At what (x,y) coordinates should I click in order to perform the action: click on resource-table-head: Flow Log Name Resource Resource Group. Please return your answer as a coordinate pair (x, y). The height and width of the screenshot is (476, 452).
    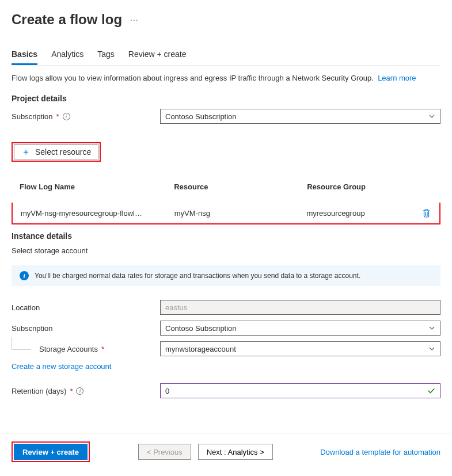
    Looking at the image, I should click on (226, 186).